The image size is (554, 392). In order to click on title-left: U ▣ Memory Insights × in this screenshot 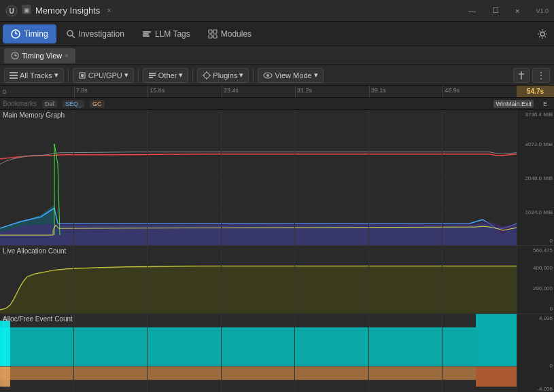, I will do `click(58, 11)`.